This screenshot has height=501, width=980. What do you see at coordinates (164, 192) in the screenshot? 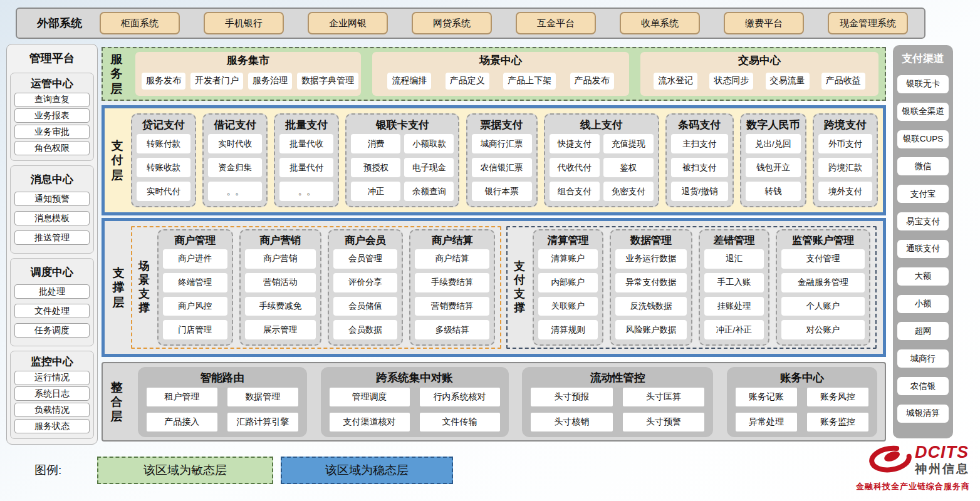
I see `payment-node: 实时代付` at bounding box center [164, 192].